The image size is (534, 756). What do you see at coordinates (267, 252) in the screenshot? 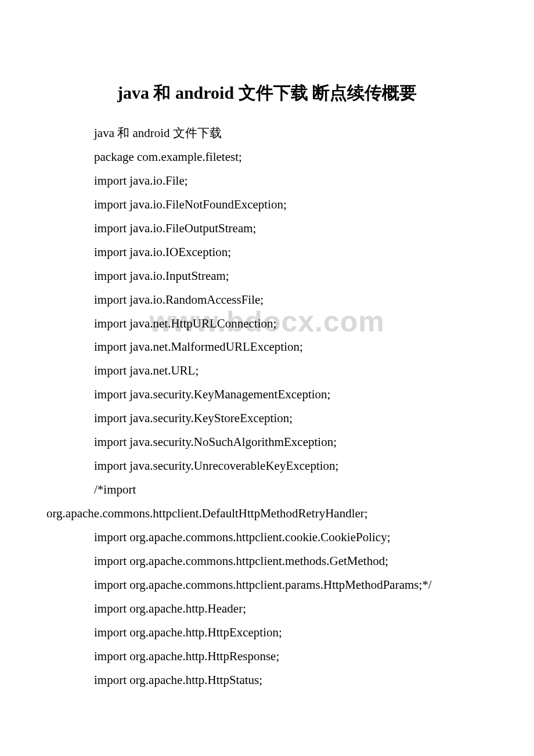
I see `code-line: import java.io.IOException;` at bounding box center [267, 252].